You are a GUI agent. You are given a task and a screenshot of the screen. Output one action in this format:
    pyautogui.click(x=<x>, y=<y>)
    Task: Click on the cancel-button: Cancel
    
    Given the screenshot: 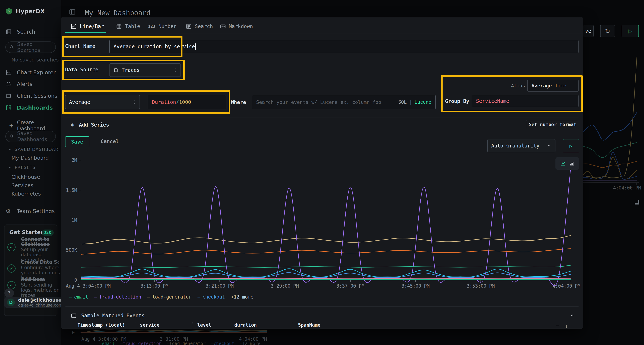 What is the action you would take?
    pyautogui.click(x=110, y=141)
    